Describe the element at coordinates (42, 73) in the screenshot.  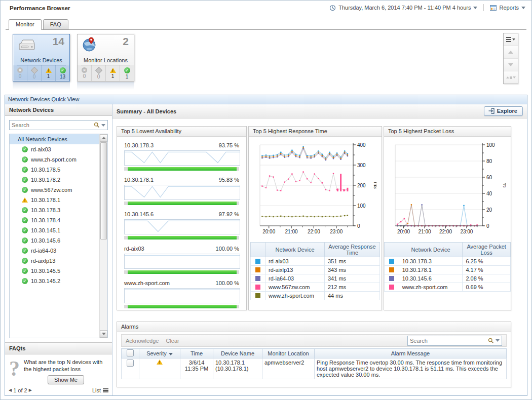
I see `tile-status-summary: ×001✓13` at that location.